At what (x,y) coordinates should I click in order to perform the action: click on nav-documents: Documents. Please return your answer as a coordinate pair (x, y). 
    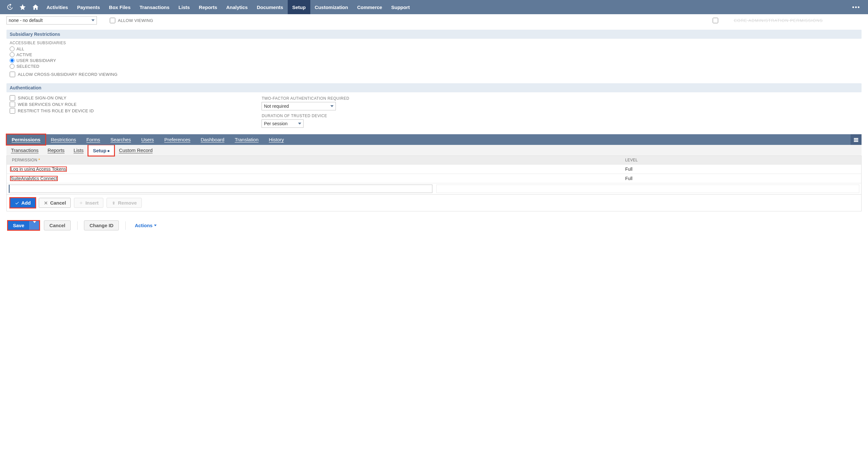
    Looking at the image, I should click on (270, 7).